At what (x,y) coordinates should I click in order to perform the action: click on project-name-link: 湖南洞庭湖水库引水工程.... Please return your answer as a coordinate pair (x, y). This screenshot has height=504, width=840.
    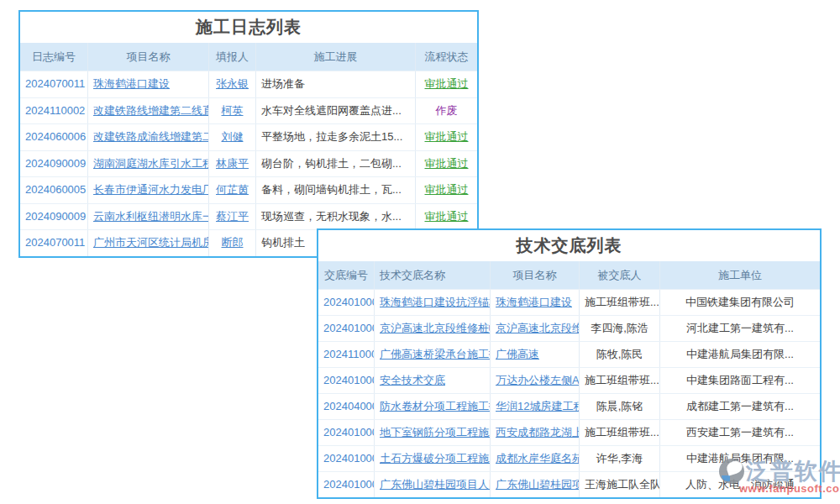
    Looking at the image, I should click on (149, 165).